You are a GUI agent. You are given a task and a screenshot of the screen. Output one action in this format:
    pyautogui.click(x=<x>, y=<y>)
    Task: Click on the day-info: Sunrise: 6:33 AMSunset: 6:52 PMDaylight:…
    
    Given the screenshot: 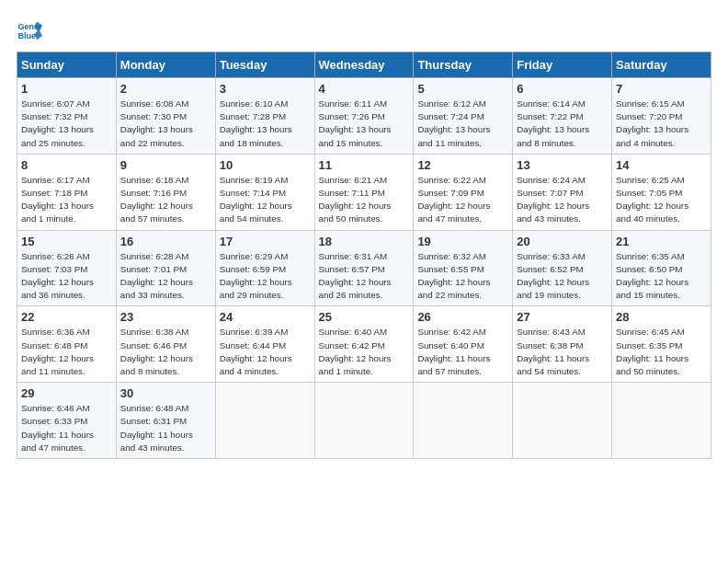 What is the action you would take?
    pyautogui.click(x=563, y=276)
    